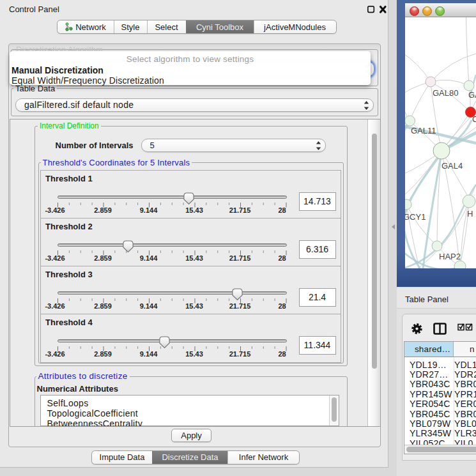  Describe the element at coordinates (450, 257) in the screenshot. I see `svg-text: HAP2` at that location.